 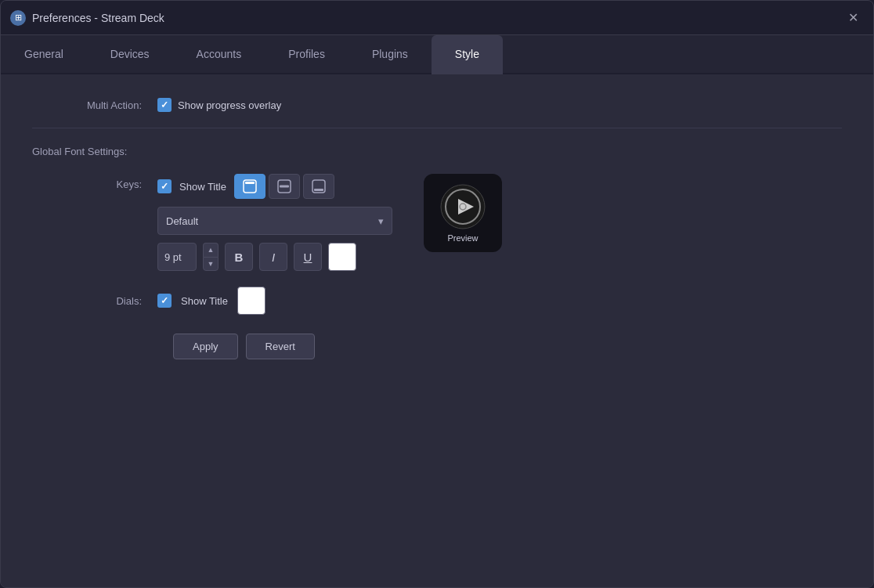 What do you see at coordinates (280, 346) in the screenshot?
I see `revert-button: Revert` at bounding box center [280, 346].